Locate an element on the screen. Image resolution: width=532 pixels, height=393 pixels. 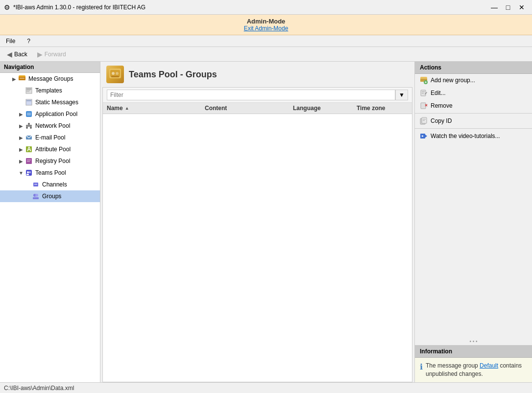
default-link: Default is located at coordinates (489, 366).